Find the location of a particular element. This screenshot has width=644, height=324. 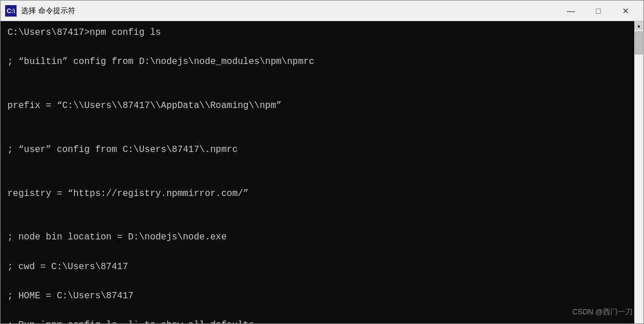

terminal-line-4: prefix = “C:\\Users\\87417\\AppData\\Roa… is located at coordinates (317, 106).